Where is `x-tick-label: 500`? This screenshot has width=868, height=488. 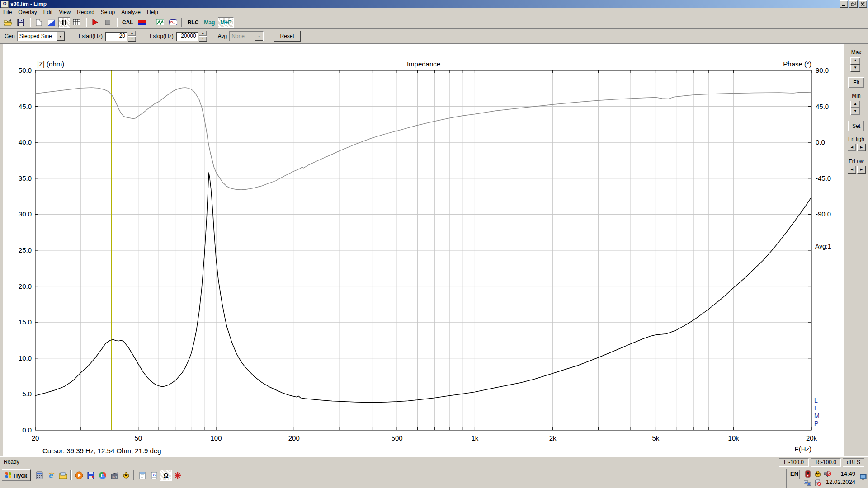 x-tick-label: 500 is located at coordinates (397, 438).